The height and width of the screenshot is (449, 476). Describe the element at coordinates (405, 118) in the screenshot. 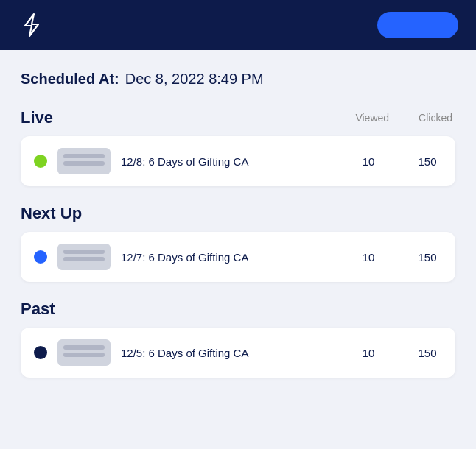

I see `col-headers: ViewedClicked` at that location.